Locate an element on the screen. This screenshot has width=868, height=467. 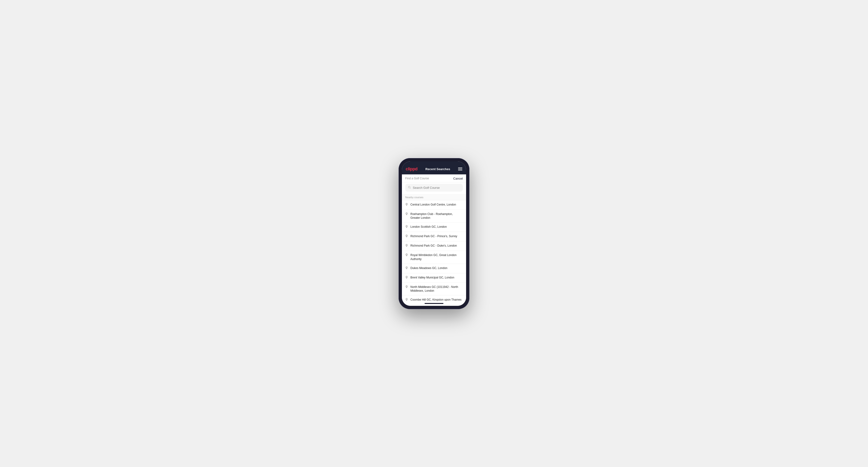
course-name-label: Royal Wimbledon GC, Great London Authori… is located at coordinates (437, 257).